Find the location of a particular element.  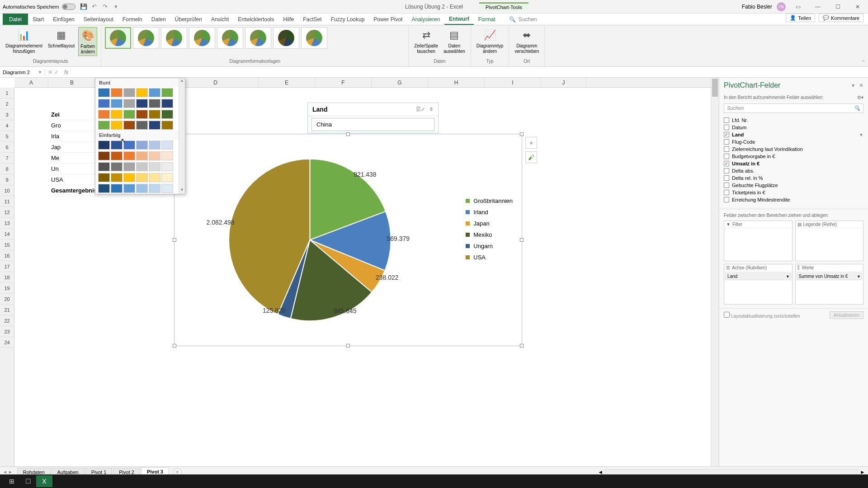

field-delta-abs.: Delta abs. is located at coordinates (794, 171).